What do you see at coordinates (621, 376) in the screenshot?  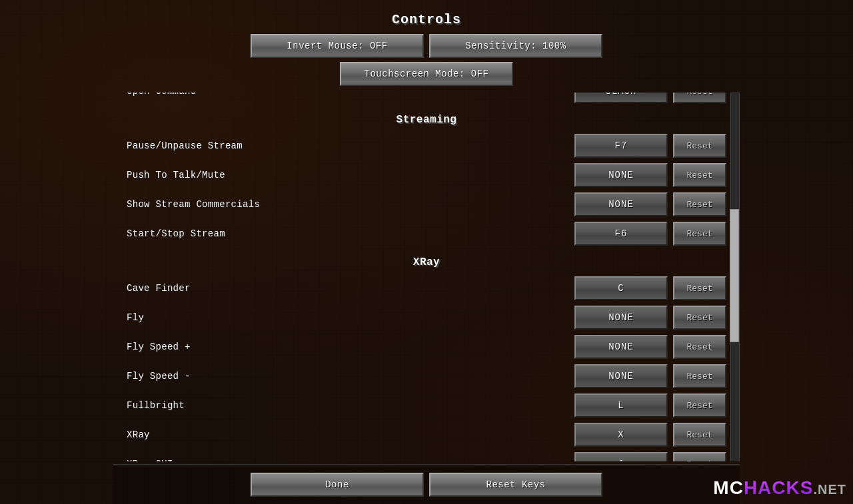 I see `key-fly-speed-minus: NONE` at bounding box center [621, 376].